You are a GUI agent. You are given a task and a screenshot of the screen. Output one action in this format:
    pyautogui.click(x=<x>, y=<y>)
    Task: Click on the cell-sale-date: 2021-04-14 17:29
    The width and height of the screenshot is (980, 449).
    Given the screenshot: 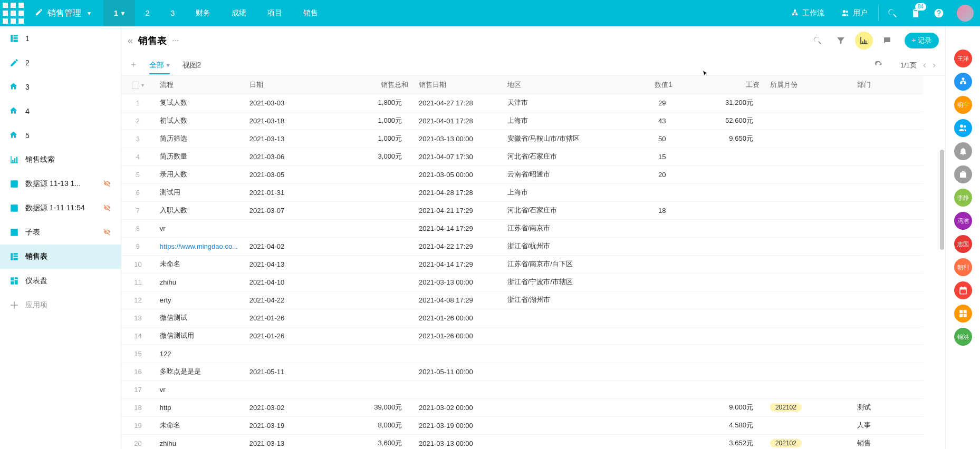 What is the action you would take?
    pyautogui.click(x=458, y=264)
    